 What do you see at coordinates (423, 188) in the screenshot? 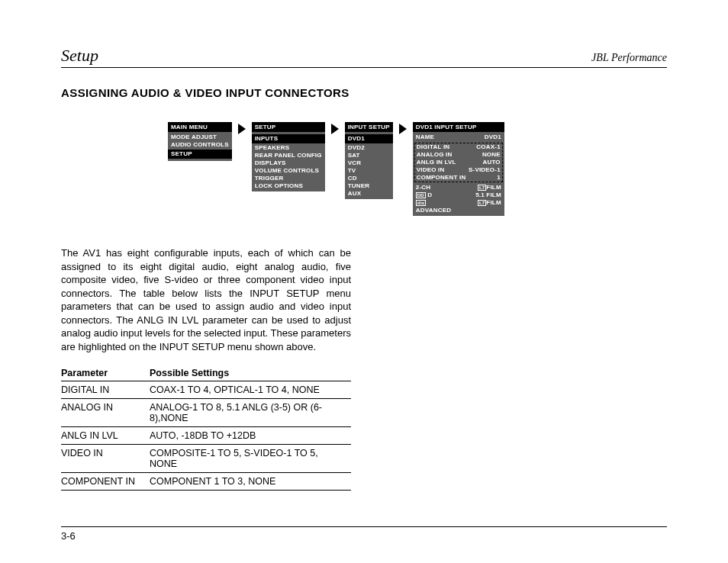
I see `row-label: 2-CH` at bounding box center [423, 188].